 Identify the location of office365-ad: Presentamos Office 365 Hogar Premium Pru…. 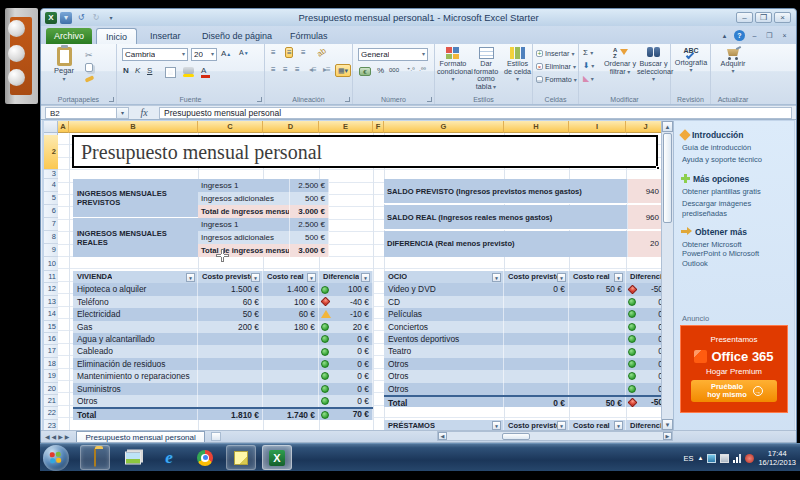
(734, 369).